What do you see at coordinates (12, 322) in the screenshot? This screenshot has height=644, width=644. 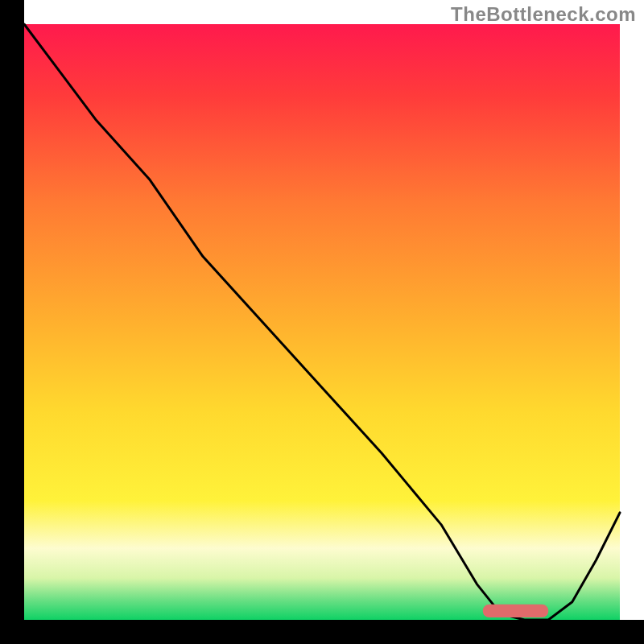 I see `y-axis` at bounding box center [12, 322].